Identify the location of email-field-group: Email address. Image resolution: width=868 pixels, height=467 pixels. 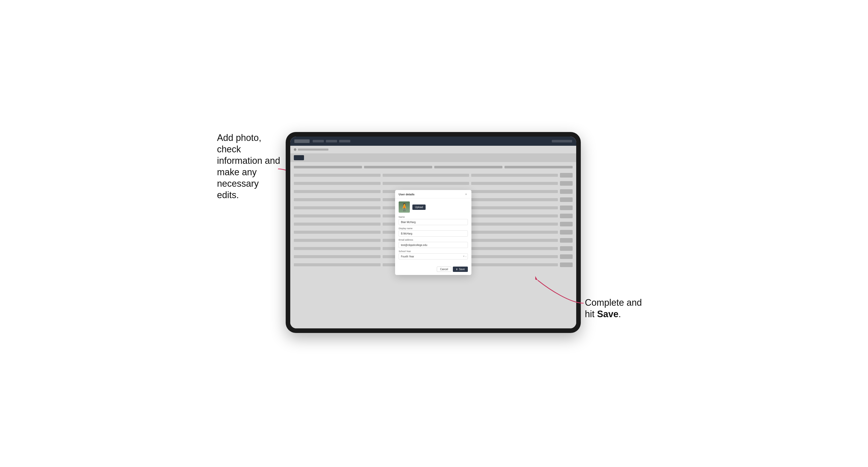
(433, 243).